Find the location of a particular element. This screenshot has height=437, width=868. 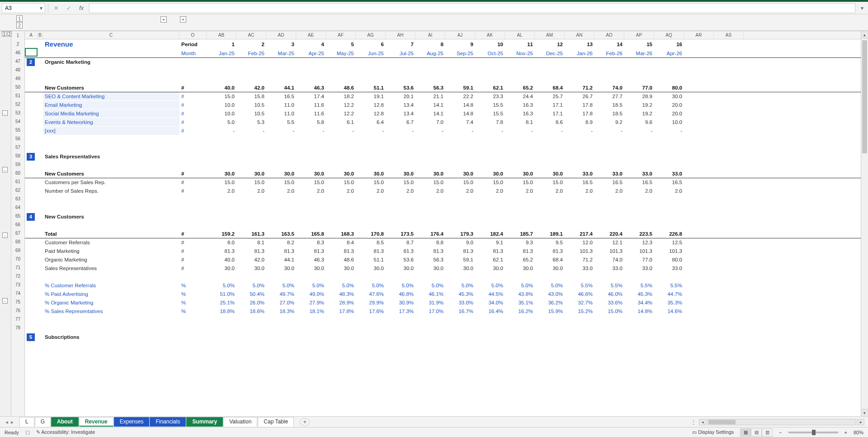

col-header-B: B is located at coordinates (40, 35).